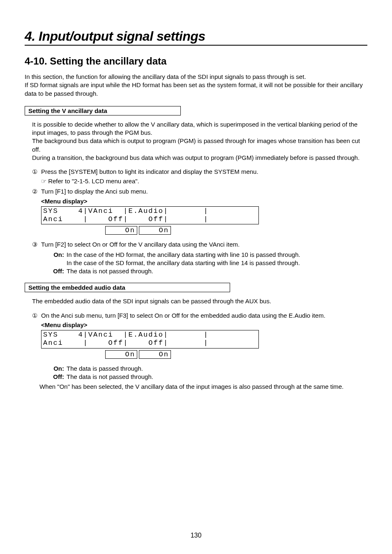  What do you see at coordinates (121, 354) in the screenshot?
I see `lcd-option-vanci-2: On` at bounding box center [121, 354].